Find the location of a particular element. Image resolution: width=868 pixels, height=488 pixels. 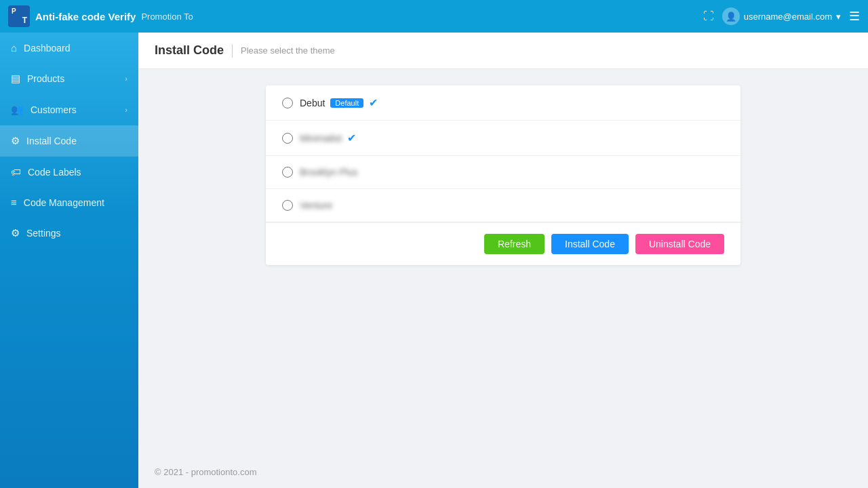

footer: © 2021 - promotionto.com is located at coordinates (503, 472).